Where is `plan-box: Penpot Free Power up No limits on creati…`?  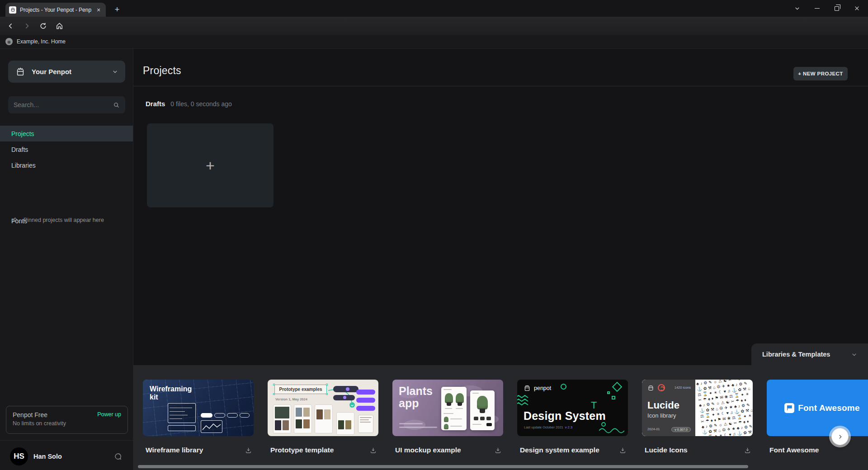 plan-box: Penpot Free Power up No limits on creati… is located at coordinates (67, 420).